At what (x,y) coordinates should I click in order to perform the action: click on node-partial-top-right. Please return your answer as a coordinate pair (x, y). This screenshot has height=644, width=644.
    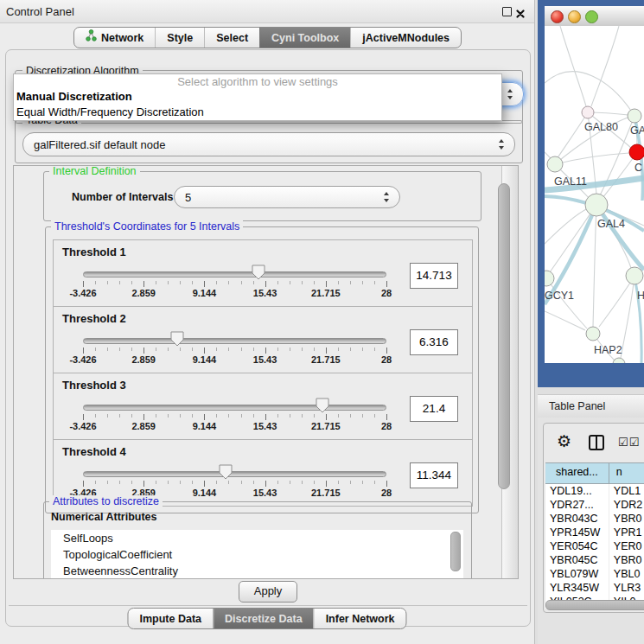
    Looking at the image, I should click on (634, 116).